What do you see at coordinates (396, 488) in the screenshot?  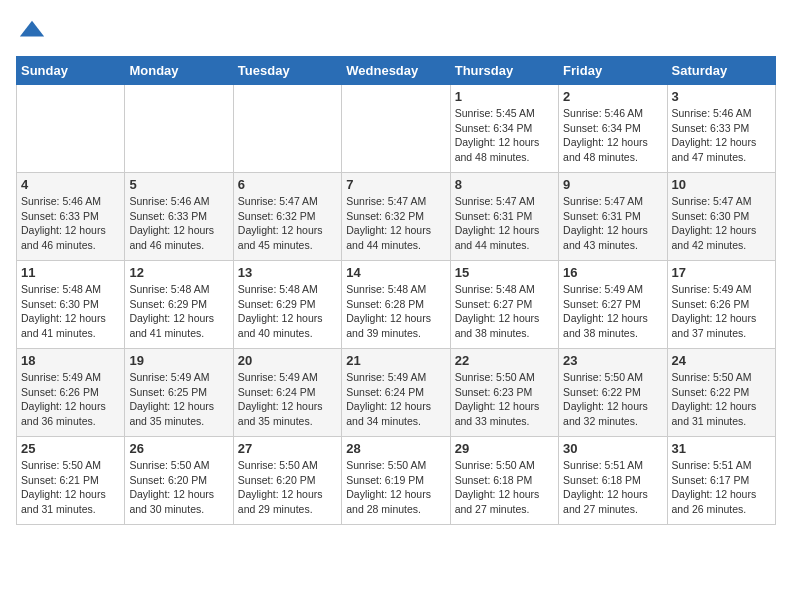 I see `day-info: Sunrise: 5:50 AM Sunset: 6:19 PM Dayligh…` at bounding box center [396, 488].